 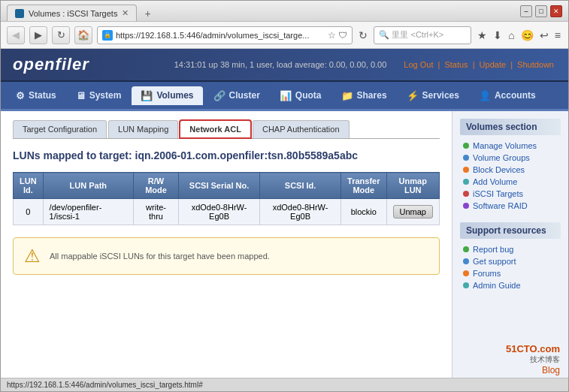 What do you see at coordinates (510, 261) in the screenshot?
I see `sidebar-item-get-support: Get support` at bounding box center [510, 261].